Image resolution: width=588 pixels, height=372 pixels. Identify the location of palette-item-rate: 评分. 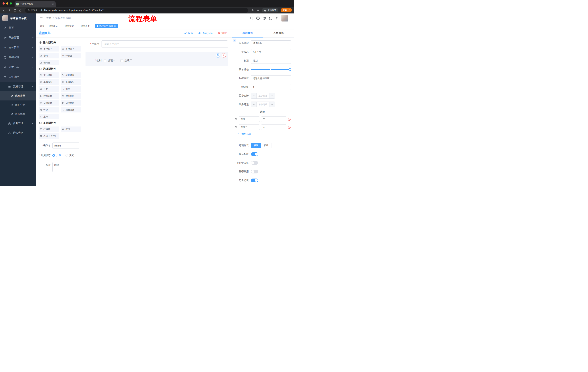
(49, 110).